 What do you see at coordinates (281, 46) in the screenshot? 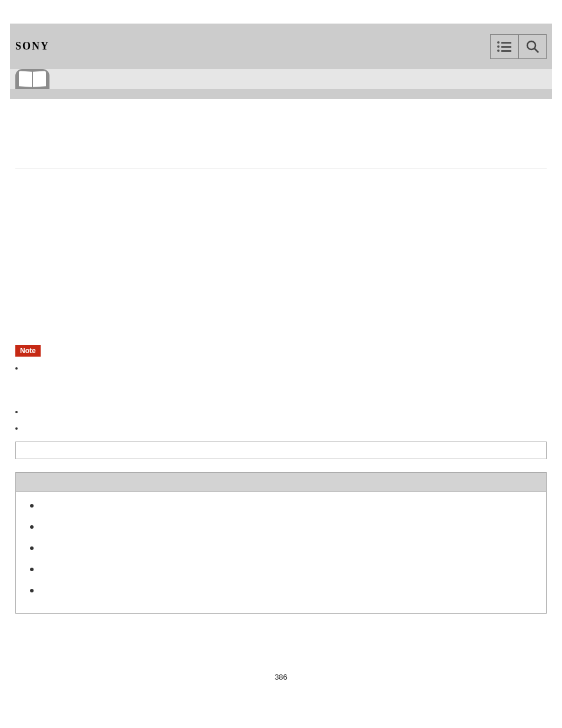
I see `header-bar: SONY` at bounding box center [281, 46].